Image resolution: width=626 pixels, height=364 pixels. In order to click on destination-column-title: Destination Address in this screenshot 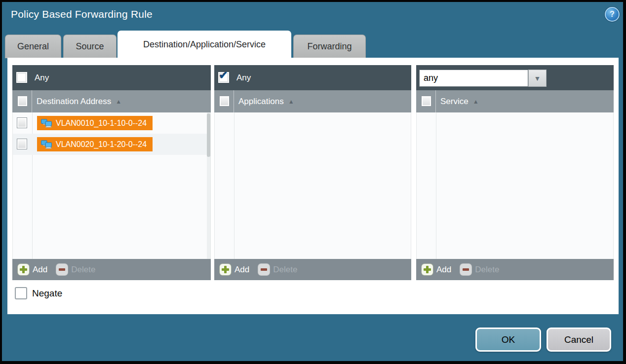, I will do `click(74, 102)`.